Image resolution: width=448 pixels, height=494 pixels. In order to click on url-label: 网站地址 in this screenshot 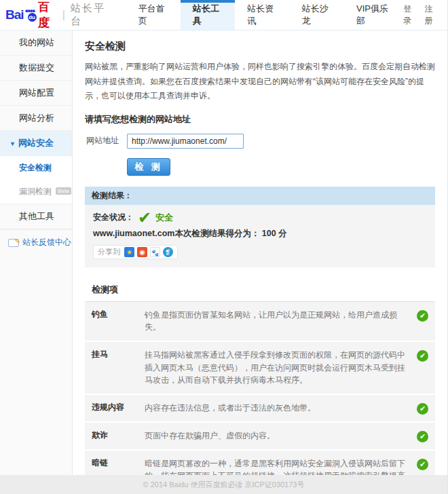, I will do `click(107, 141)`.